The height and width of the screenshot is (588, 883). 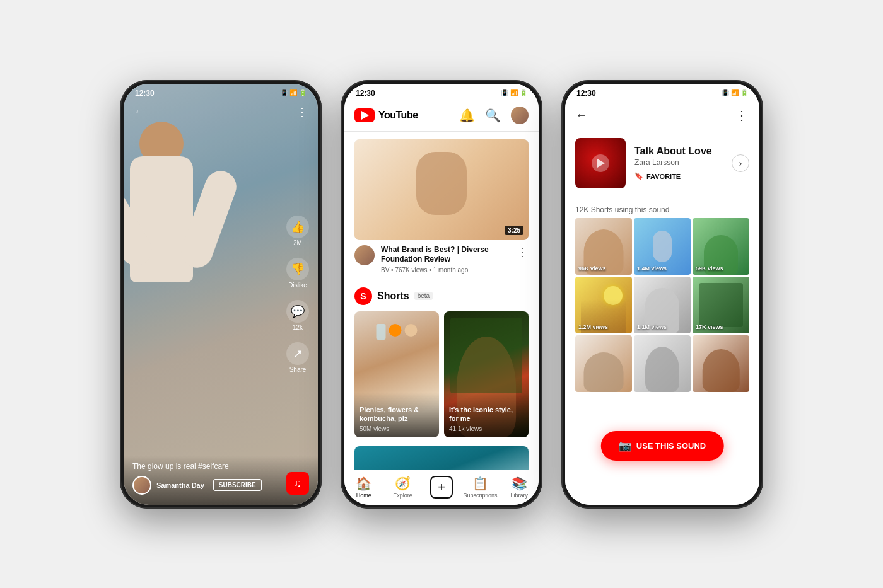 What do you see at coordinates (363, 296) in the screenshot?
I see `shorts-logo: S` at bounding box center [363, 296].